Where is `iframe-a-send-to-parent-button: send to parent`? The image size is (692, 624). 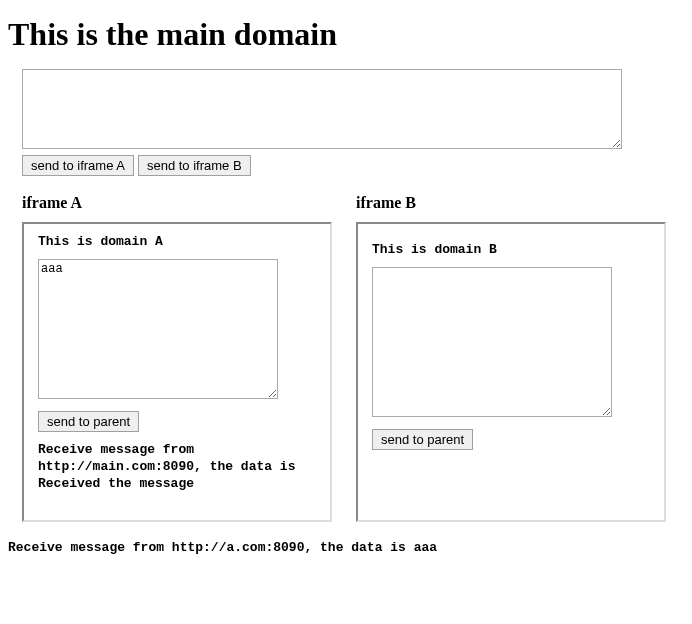 iframe-a-send-to-parent-button: send to parent is located at coordinates (88, 422).